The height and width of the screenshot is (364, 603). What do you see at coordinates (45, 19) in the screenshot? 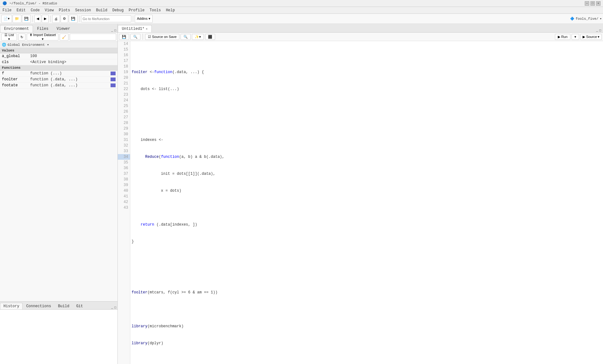
I see `forward-btn: ▶` at bounding box center [45, 19].